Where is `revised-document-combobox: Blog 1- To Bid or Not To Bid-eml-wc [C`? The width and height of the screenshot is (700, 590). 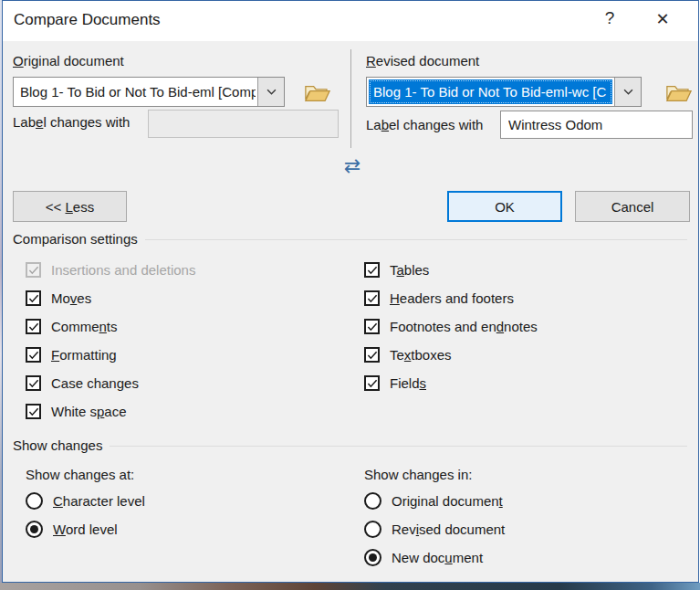 revised-document-combobox: Blog 1- To Bid or Not To Bid-eml-wc [C is located at coordinates (504, 91).